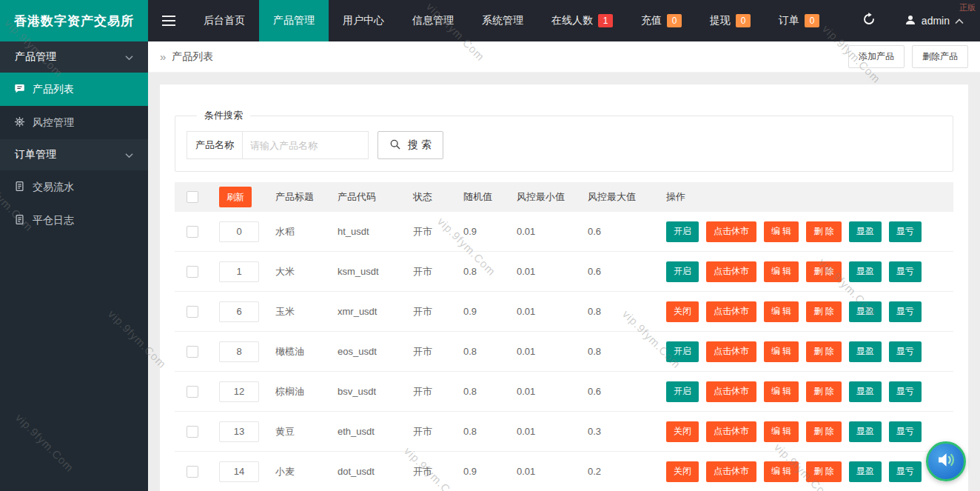 The image size is (980, 491). What do you see at coordinates (503, 21) in the screenshot?
I see `nav-item-4: 系统管理` at bounding box center [503, 21].